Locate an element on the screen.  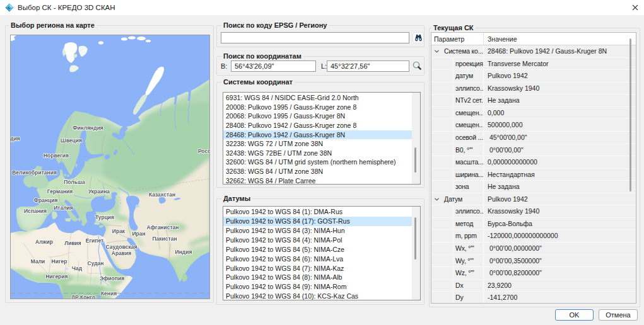
property-name: Dx is located at coordinates (469, 286).